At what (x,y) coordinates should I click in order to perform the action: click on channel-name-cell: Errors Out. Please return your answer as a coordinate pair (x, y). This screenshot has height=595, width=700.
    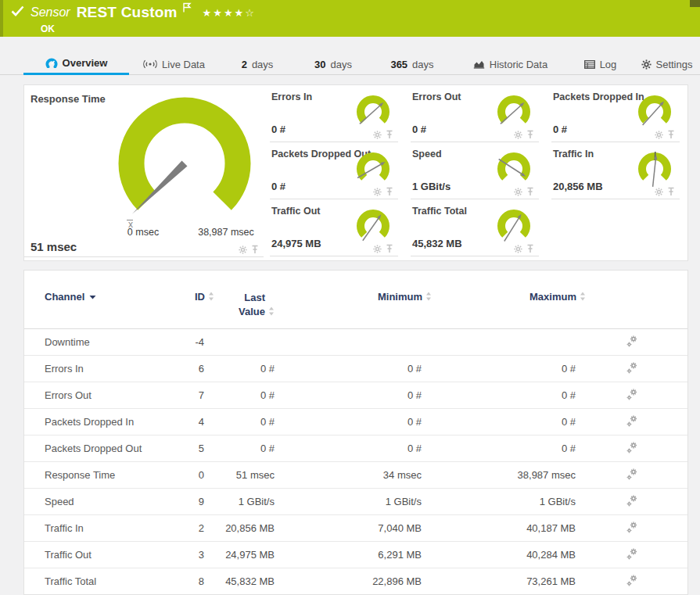
    Looking at the image, I should click on (101, 396).